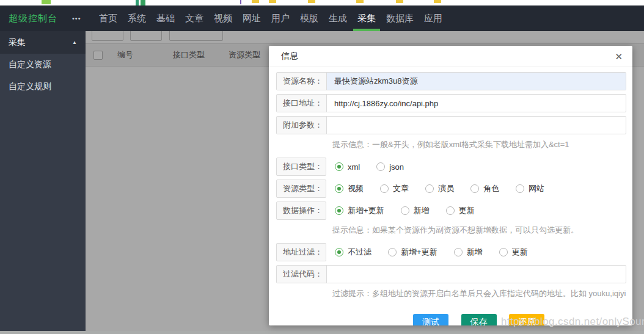 The width and height of the screenshot is (644, 334). I want to click on sidebar: 采集 ▲ 自定义资源 自定义规则, so click(43, 183).